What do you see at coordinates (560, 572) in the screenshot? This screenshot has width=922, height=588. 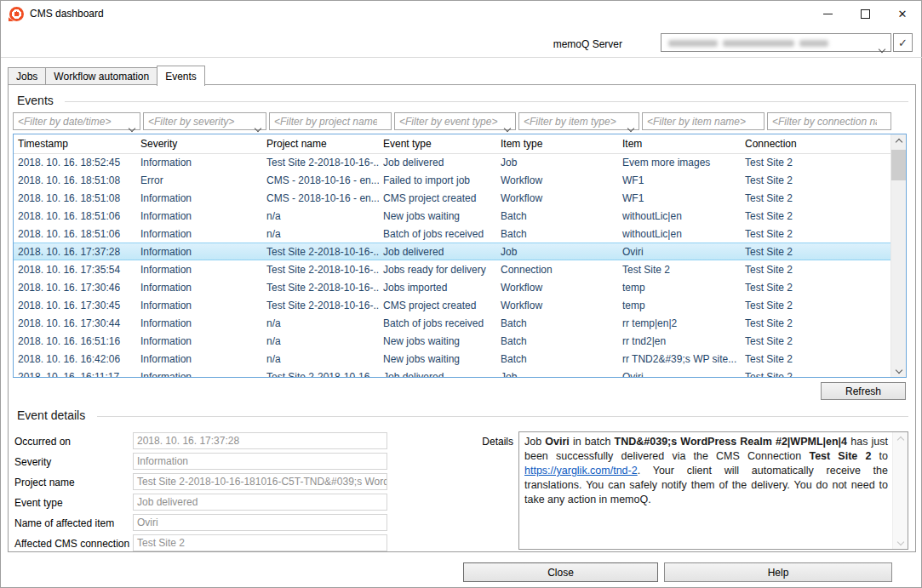 I see `close-button: Close` at bounding box center [560, 572].